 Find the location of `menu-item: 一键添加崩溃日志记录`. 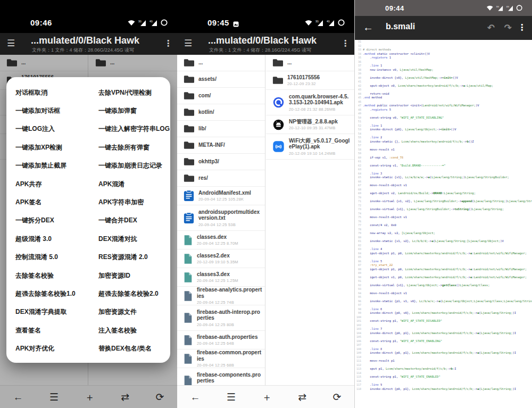

menu-item: 一键添加崩溃日志记录 is located at coordinates (134, 166).